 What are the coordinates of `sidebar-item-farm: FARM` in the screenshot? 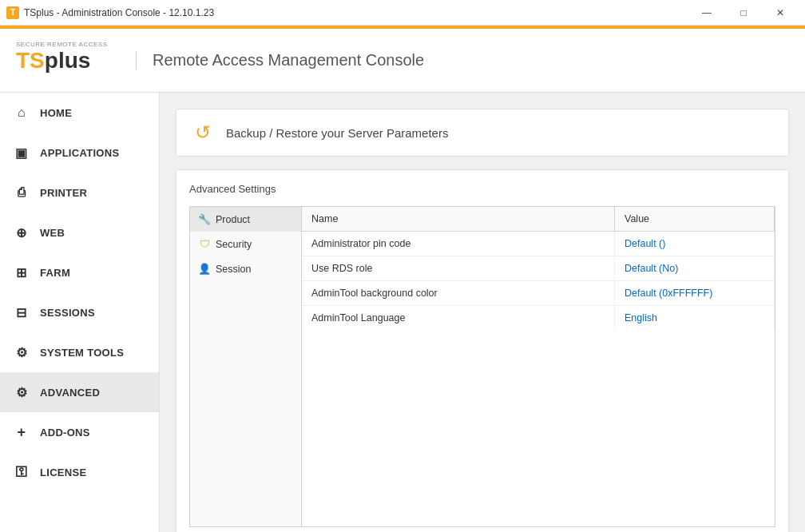 It's located at (80, 272).